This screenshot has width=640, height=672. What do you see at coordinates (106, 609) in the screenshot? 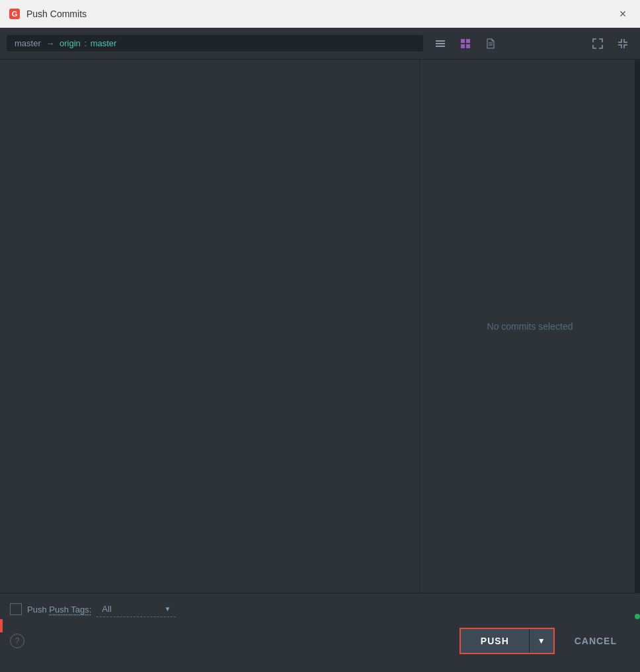
I see `push-tags-option: All` at bounding box center [106, 609].